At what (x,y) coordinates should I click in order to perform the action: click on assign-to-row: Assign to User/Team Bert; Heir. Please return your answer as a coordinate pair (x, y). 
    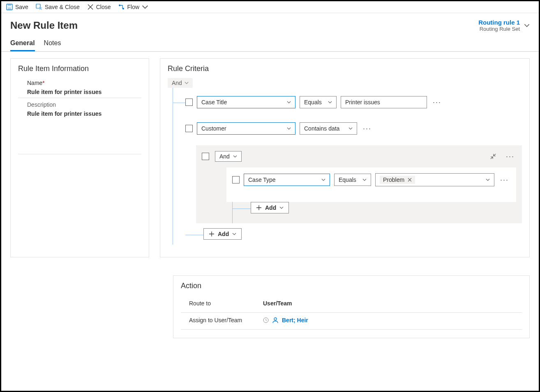
    Looking at the image, I should click on (351, 321).